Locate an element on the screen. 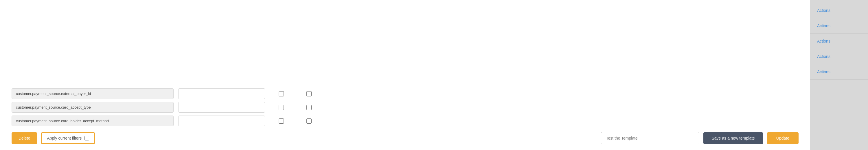 The height and width of the screenshot is (150, 868). checkbox-1b is located at coordinates (309, 94).